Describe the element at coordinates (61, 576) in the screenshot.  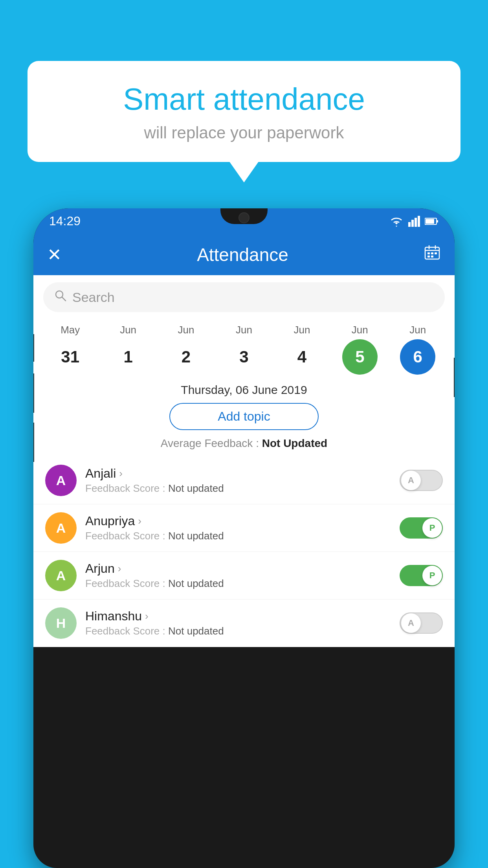
I see `avatar-2: A` at that location.